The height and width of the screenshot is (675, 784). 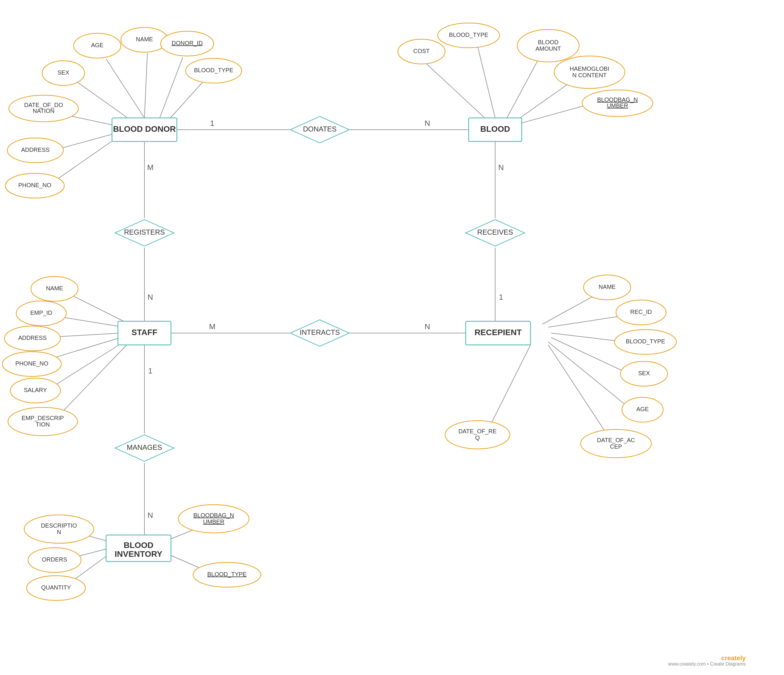 I want to click on attr-donor-id-label: DONOR_ID, so click(x=187, y=43).